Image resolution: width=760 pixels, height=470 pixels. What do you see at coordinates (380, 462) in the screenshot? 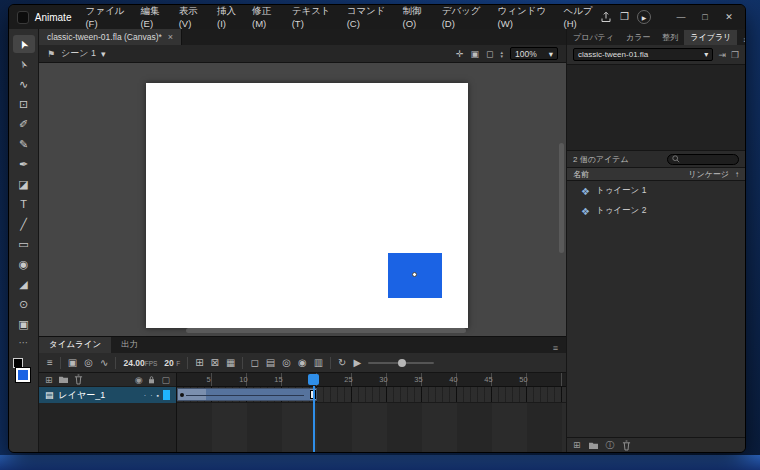
I see `windows-taskbar` at bounding box center [380, 462].